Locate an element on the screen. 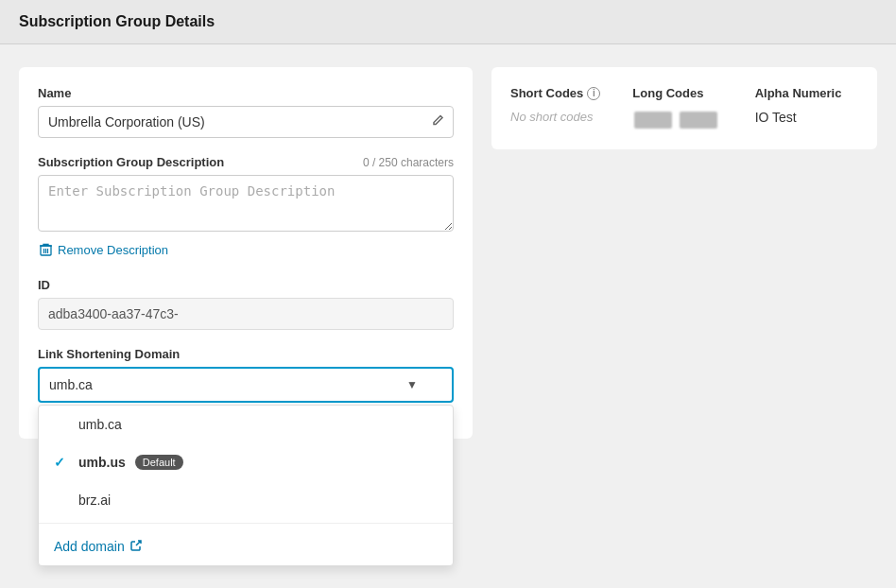 The height and width of the screenshot is (588, 896). alpha-numeric-value: IO Test is located at coordinates (807, 117).